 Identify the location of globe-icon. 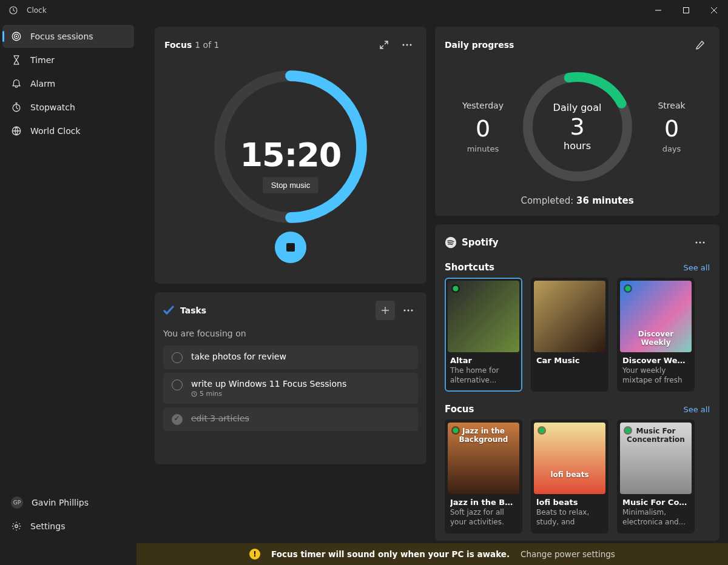
(16, 131).